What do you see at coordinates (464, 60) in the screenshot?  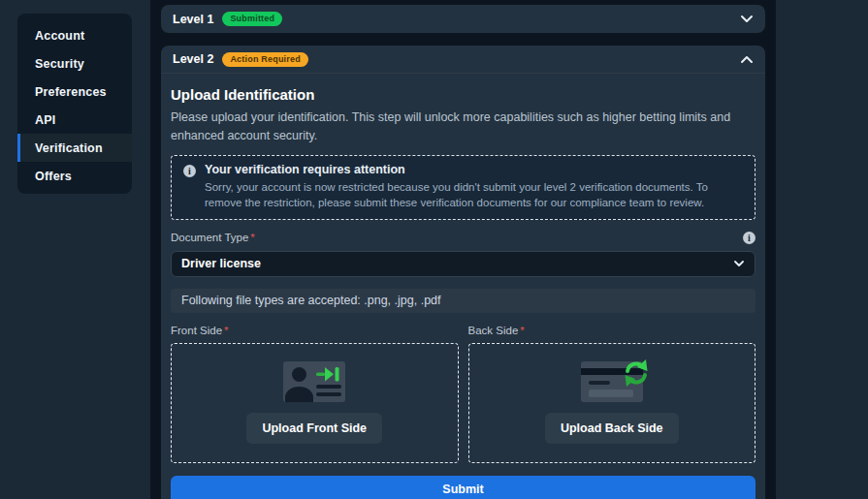 I see `level2-accordion-header: Level 2 Action Required` at bounding box center [464, 60].